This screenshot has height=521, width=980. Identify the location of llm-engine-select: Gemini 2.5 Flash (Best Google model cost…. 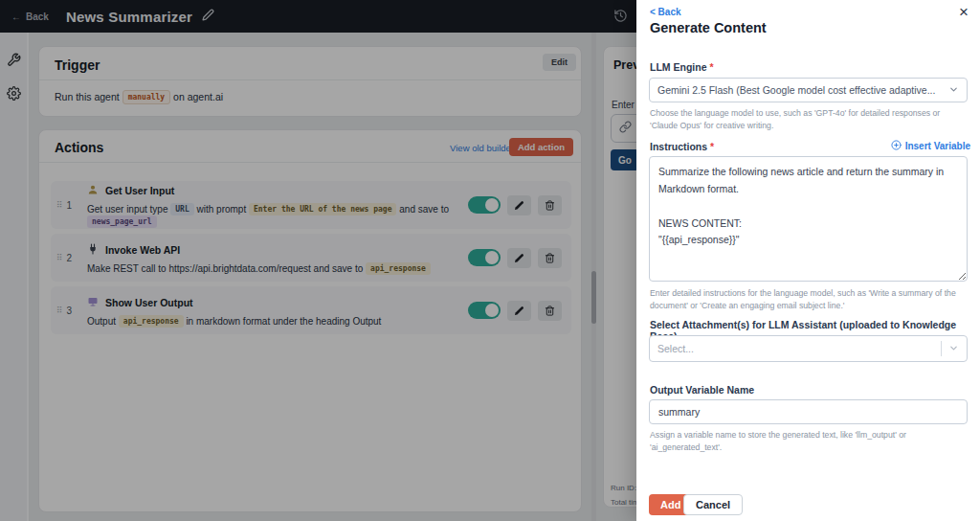
(808, 90).